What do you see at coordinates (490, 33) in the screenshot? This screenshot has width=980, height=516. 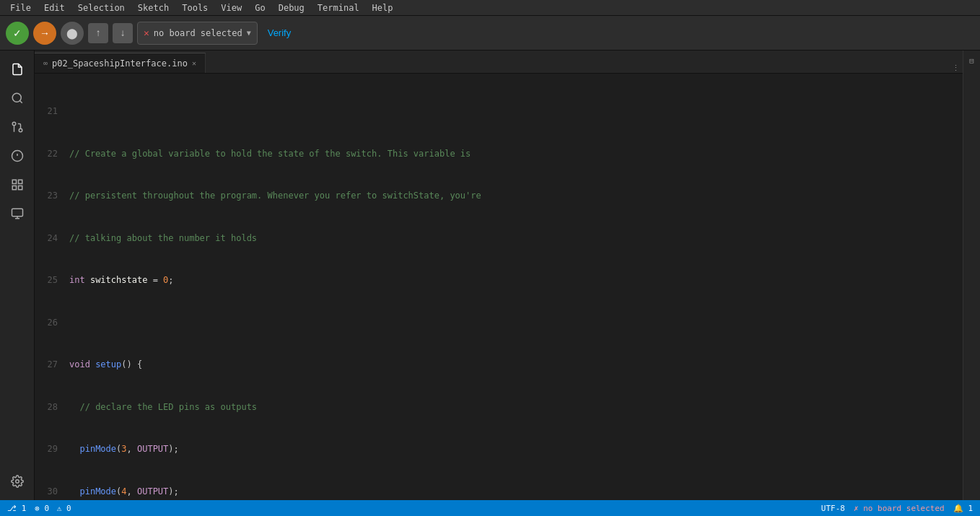 I see `toolbar: ✓ → ⬤ ↑ ↓ ✕ no board selected ▼ Verify` at bounding box center [490, 33].